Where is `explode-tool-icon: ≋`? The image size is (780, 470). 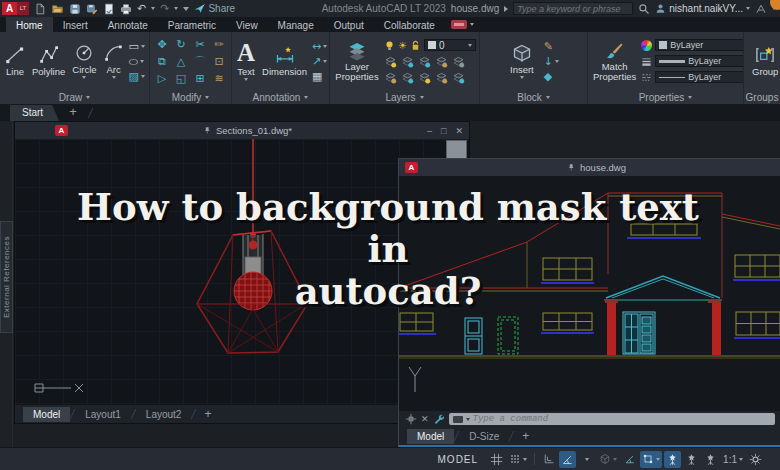 explode-tool-icon: ≋ is located at coordinates (218, 78).